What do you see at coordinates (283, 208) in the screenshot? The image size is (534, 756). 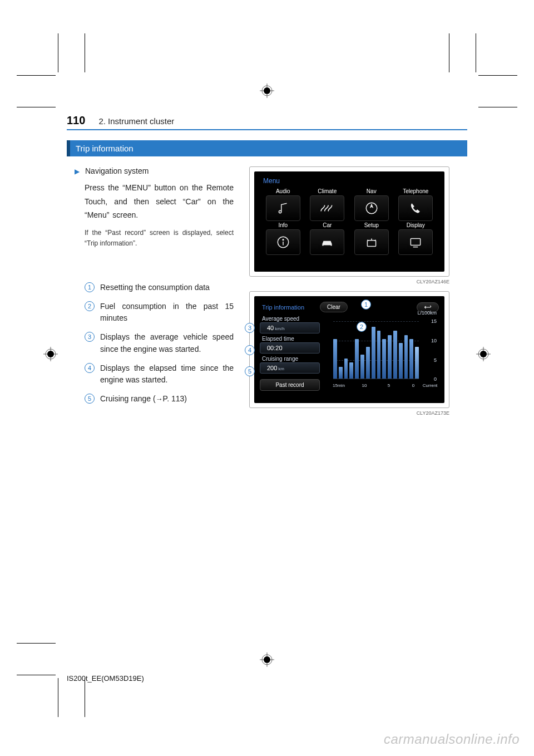 I see `audio-icon` at bounding box center [283, 208].